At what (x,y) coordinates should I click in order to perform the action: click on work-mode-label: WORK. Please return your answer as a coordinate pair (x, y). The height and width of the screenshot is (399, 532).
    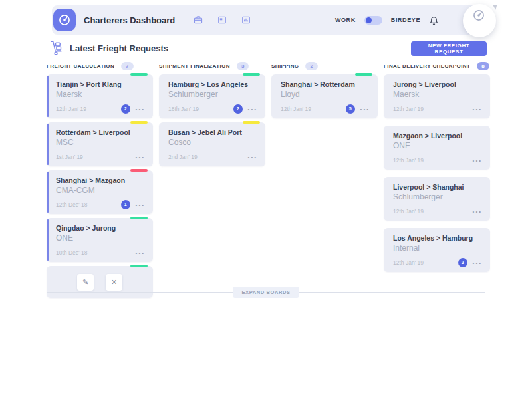
    Looking at the image, I should click on (346, 20).